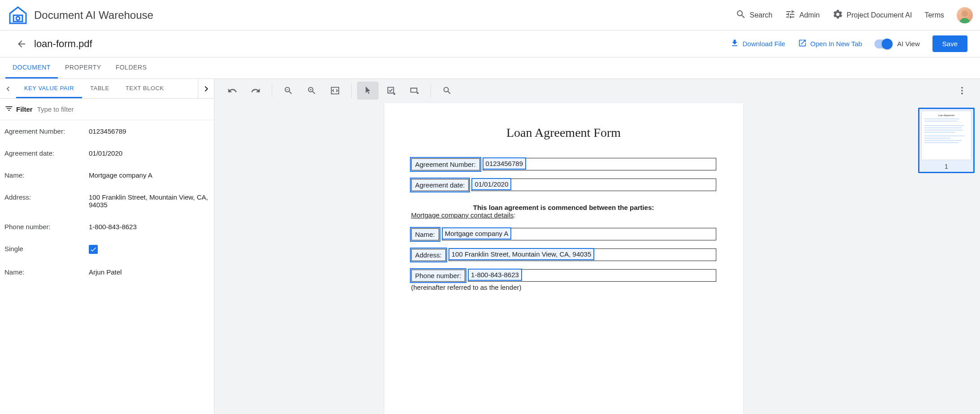 This screenshot has height=414, width=980. What do you see at coordinates (256, 91) in the screenshot?
I see `redo-button` at bounding box center [256, 91].